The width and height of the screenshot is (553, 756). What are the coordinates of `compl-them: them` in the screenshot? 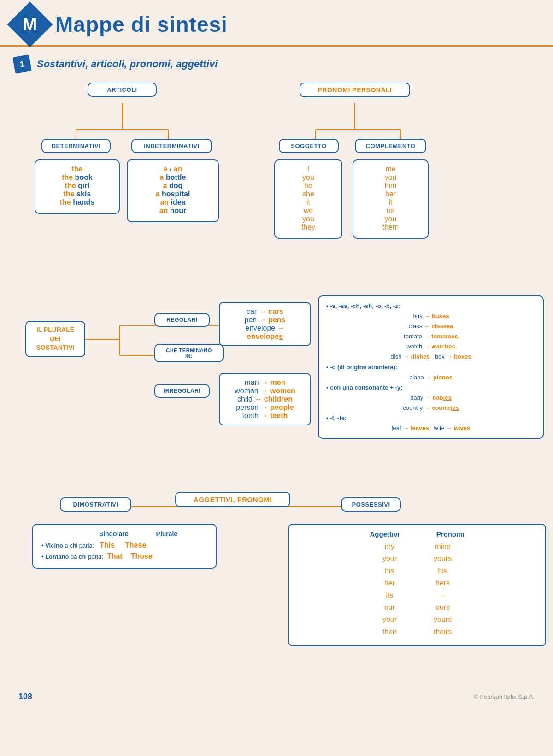 It's located at (391, 227).